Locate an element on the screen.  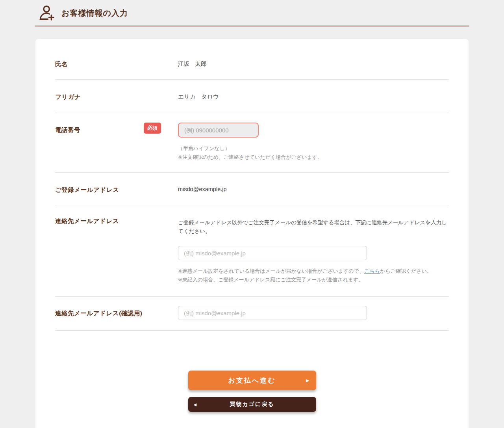
form-actions: お支払へ進む ▶ ◀ 買物カゴに戻る is located at coordinates (252, 391).